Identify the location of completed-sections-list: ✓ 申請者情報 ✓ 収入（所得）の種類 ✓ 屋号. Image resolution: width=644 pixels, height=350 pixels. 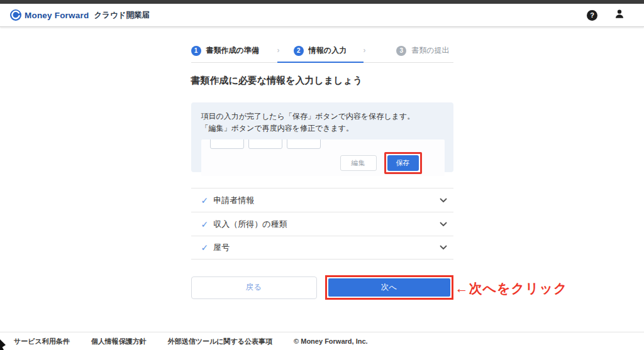
(322, 224).